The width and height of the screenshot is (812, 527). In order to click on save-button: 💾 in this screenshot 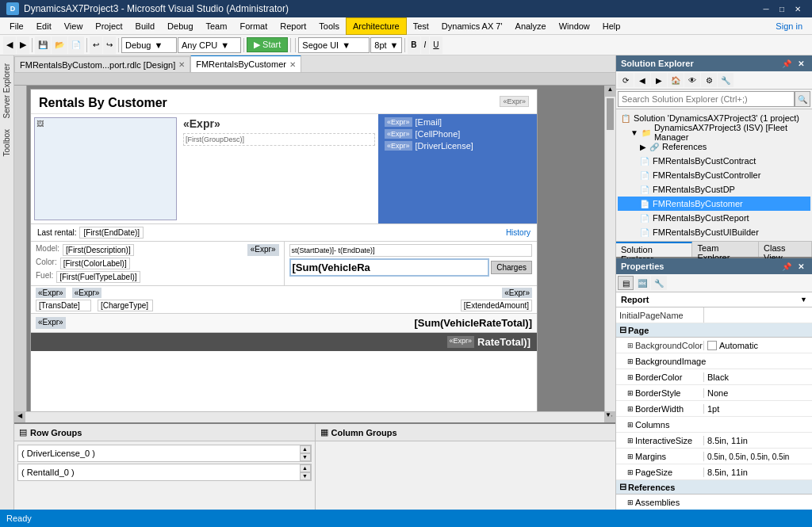, I will do `click(43, 45)`.